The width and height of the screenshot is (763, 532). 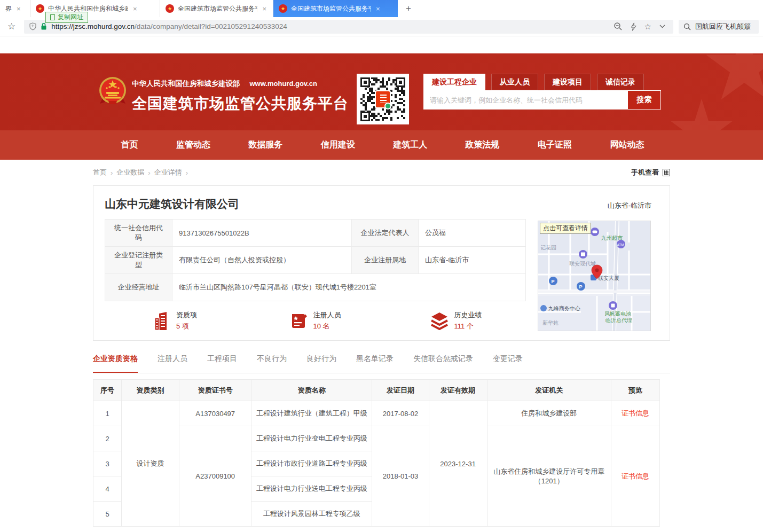 I want to click on stat-label: 历史业绩, so click(x=468, y=315).